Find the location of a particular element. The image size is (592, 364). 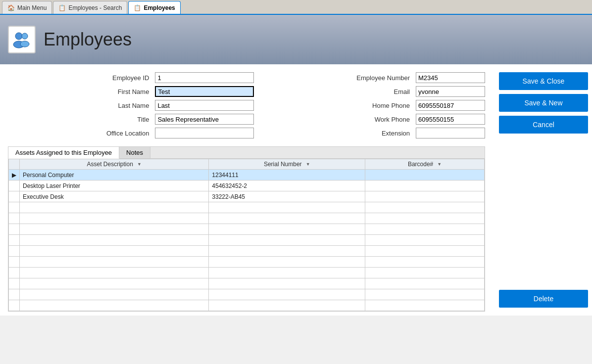

employee-number-input is located at coordinates (450, 78).